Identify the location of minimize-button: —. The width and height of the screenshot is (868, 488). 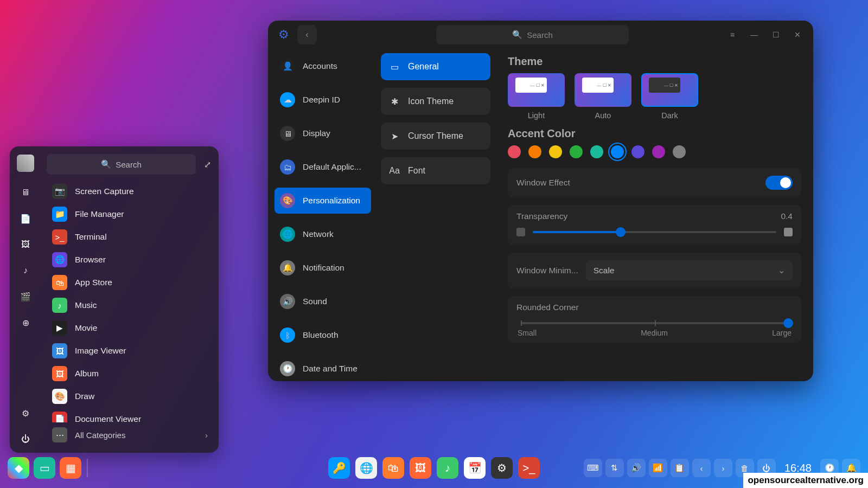
(754, 35).